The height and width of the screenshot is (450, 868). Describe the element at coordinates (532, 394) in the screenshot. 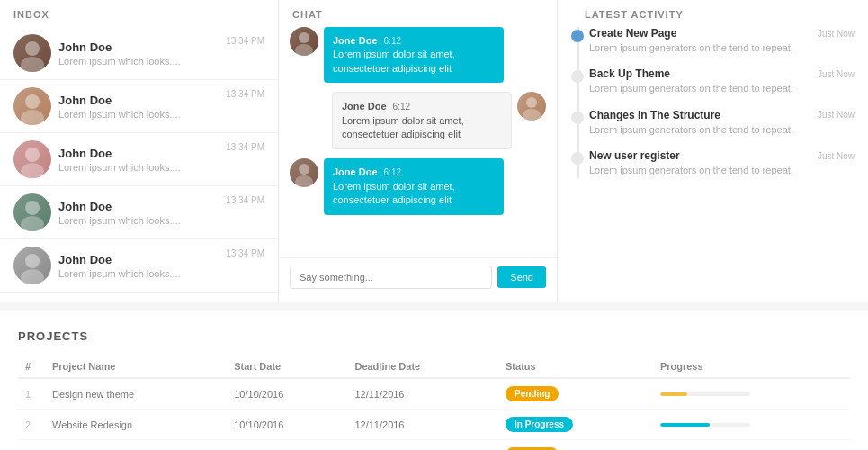

I see `status-badge: Pending` at that location.